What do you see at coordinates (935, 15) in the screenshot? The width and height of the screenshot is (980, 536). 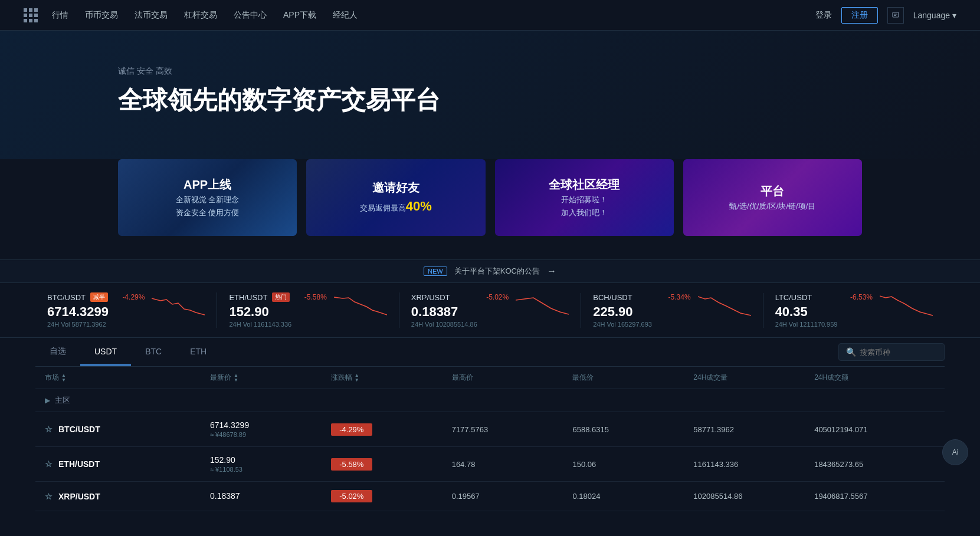 I see `language-button: Language ▾` at bounding box center [935, 15].